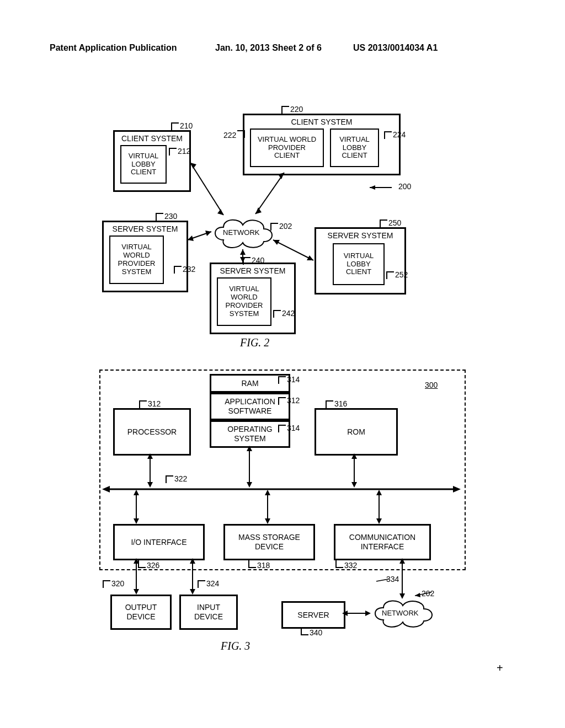  I want to click on server-230-module: VIRTUAL WORLD PROVIDER SYSTEM, so click(137, 260).